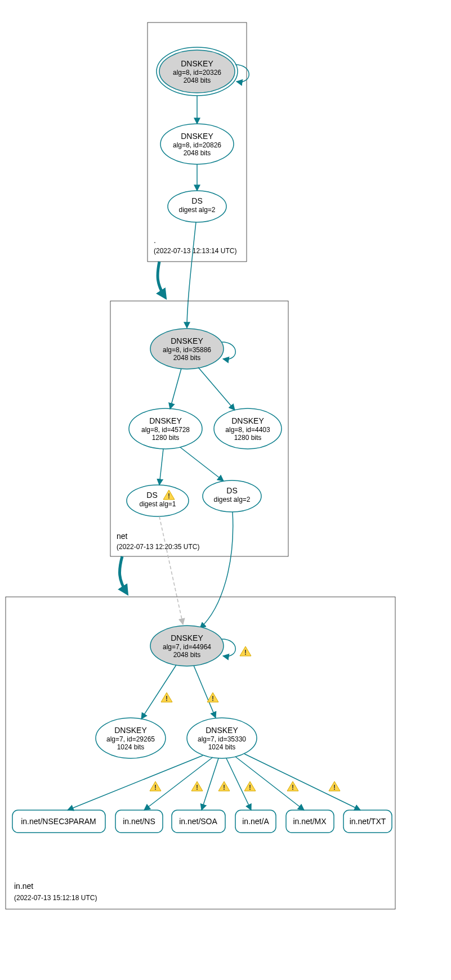 This screenshot has height=980, width=451. Describe the element at coordinates (24, 886) in the screenshot. I see `zone-label-innet: in.net` at that location.